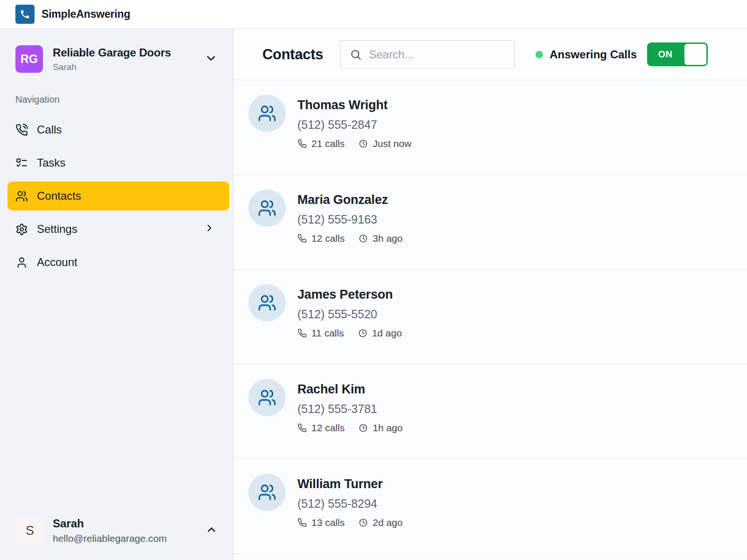 Image resolution: width=747 pixels, height=560 pixels. What do you see at coordinates (490, 317) in the screenshot?
I see `contact-row: James Peterson (512) 555-5520 11 calls 1…` at bounding box center [490, 317].